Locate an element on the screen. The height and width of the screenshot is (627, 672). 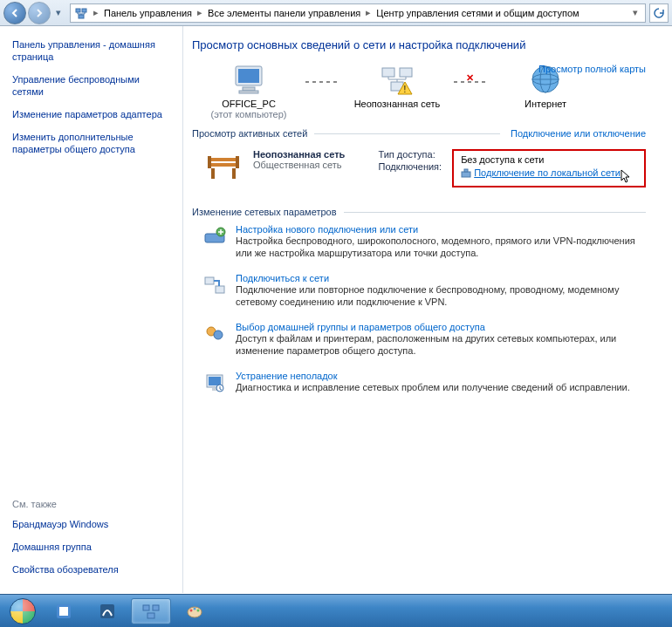
connect-network-icon is located at coordinates (215, 285).